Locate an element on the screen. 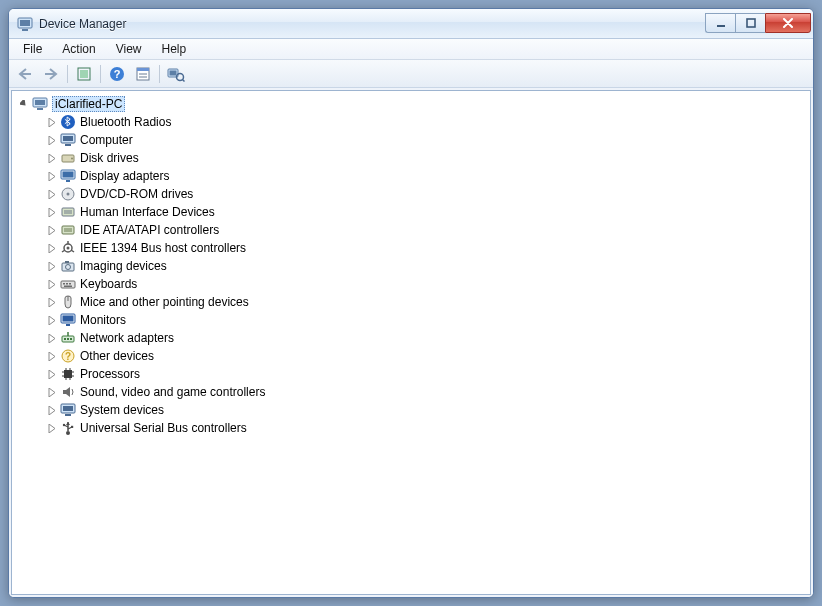  tree-item-label: Imaging devices is located at coordinates (124, 266).